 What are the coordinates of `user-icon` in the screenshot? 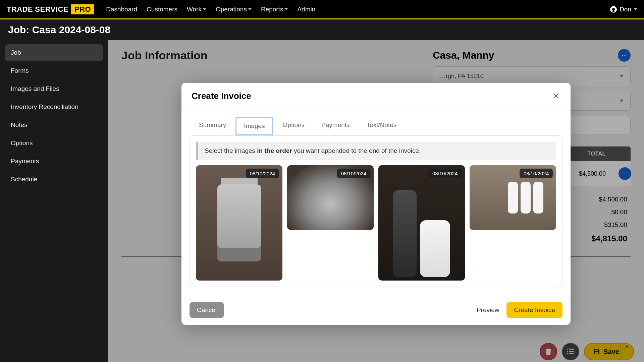 It's located at (613, 9).